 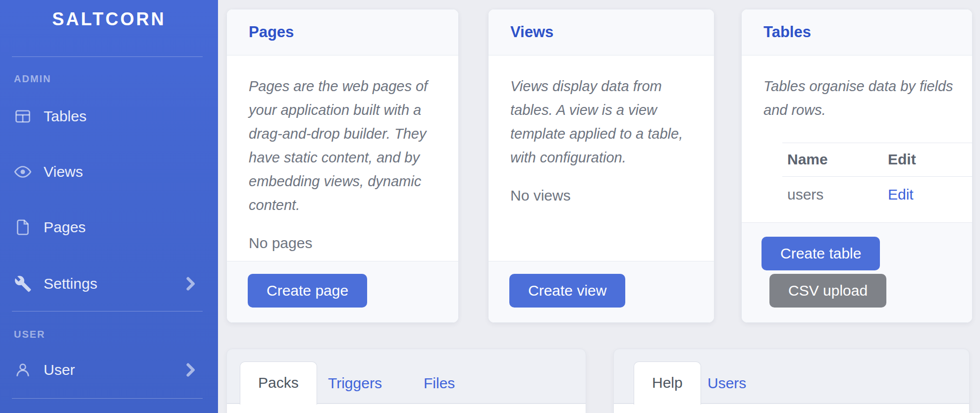 What do you see at coordinates (343, 243) in the screenshot?
I see `pages-empty-state: No pages` at bounding box center [343, 243].